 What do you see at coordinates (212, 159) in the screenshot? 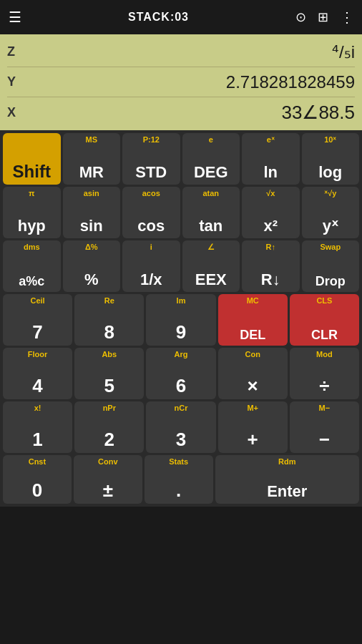
I see `deg-button: e DEG` at bounding box center [212, 159].